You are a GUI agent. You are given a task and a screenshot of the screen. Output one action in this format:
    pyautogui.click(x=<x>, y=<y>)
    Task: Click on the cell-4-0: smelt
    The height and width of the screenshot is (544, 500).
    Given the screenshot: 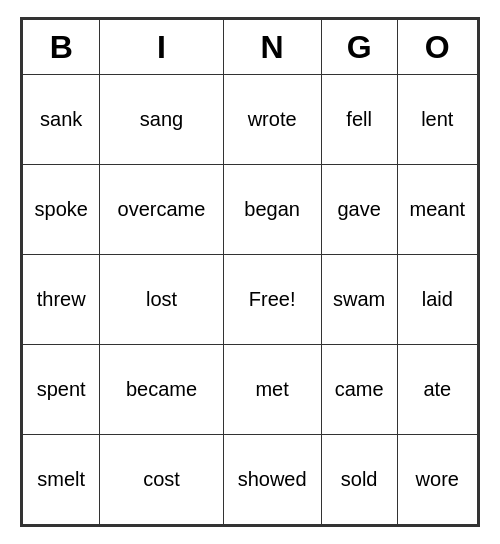 What is the action you would take?
    pyautogui.click(x=62, y=480)
    